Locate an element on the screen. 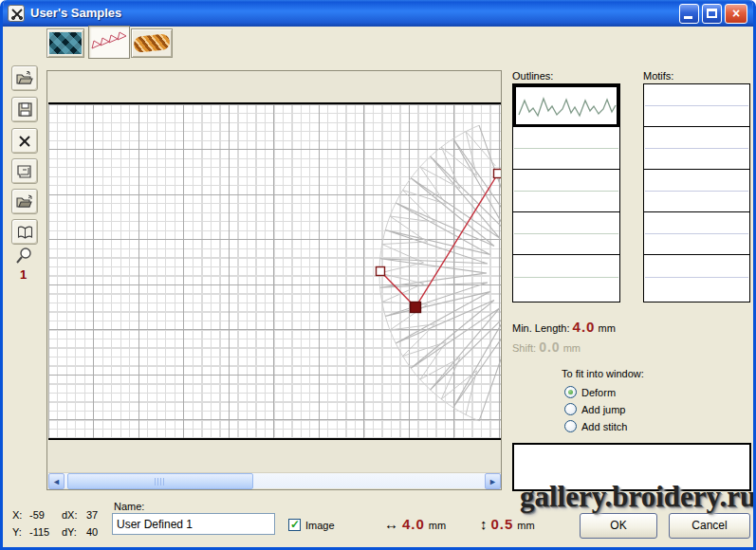  motif-run-sample-button is located at coordinates (109, 42).